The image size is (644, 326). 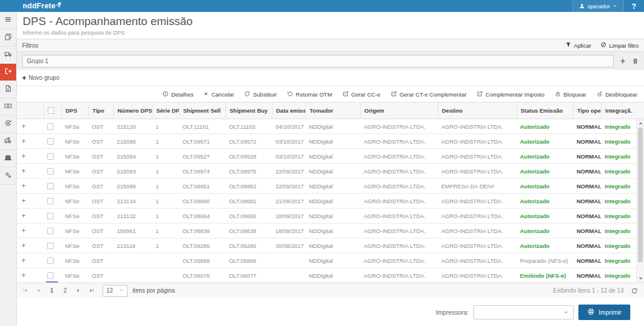 What do you see at coordinates (327, 172) in the screenshot?
I see `table-row: +NFSeOST2150931OLT.08974OLT.0897522/09/2…` at bounding box center [327, 172].